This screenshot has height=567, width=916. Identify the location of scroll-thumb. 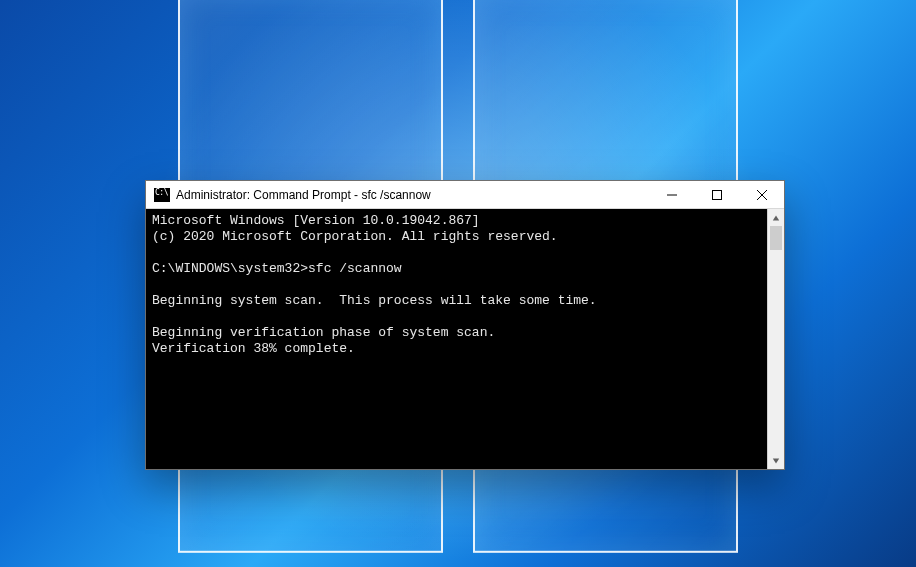
(776, 238).